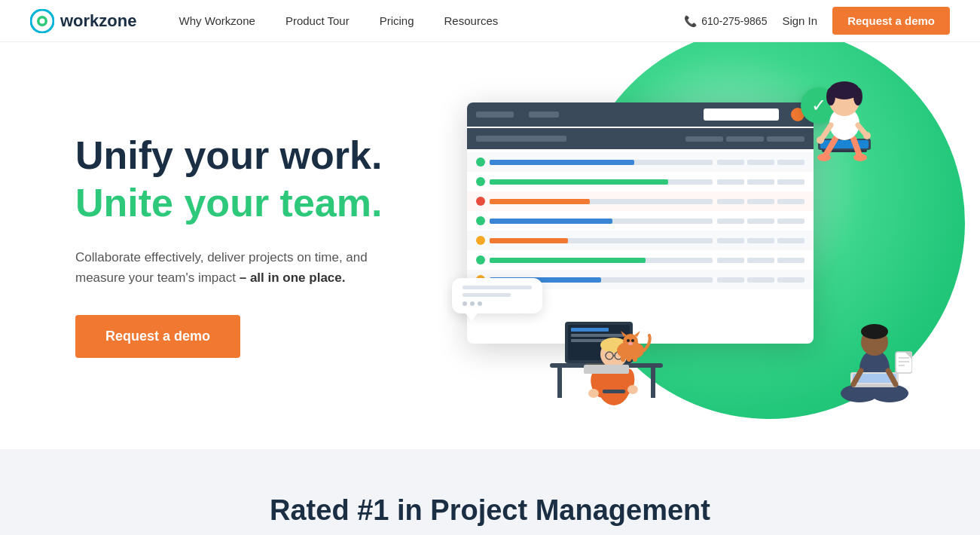  Describe the element at coordinates (318, 21) in the screenshot. I see `nav-product-tour: Product Tour` at that location.